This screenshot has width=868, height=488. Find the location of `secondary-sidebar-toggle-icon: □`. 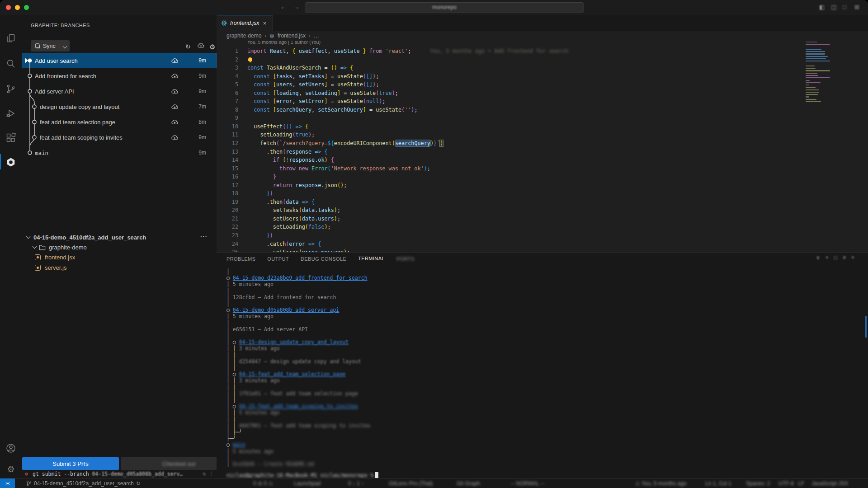

secondary-sidebar-toggle-icon: □ is located at coordinates (844, 7).